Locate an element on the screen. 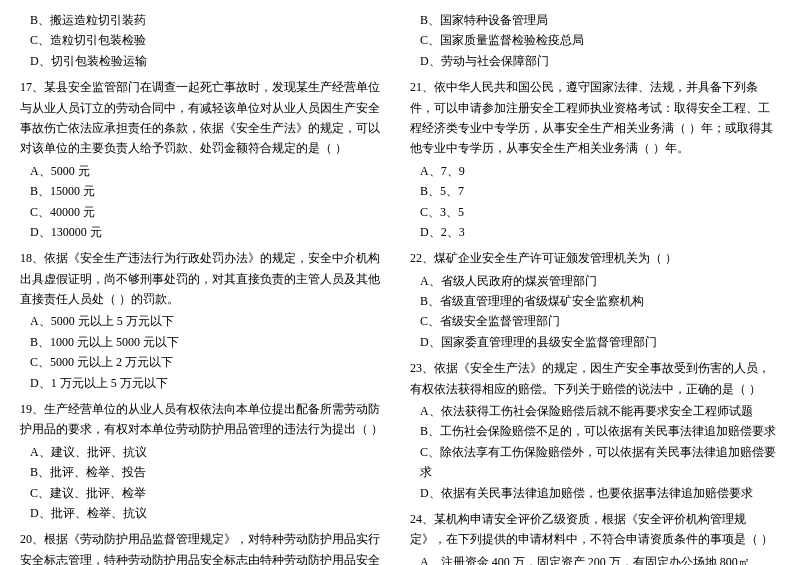  question-17: 17、某县安全监管部门在调查一起死亡事故时，发现某生产经营单位与从业人员订立的劳… is located at coordinates (205, 160).